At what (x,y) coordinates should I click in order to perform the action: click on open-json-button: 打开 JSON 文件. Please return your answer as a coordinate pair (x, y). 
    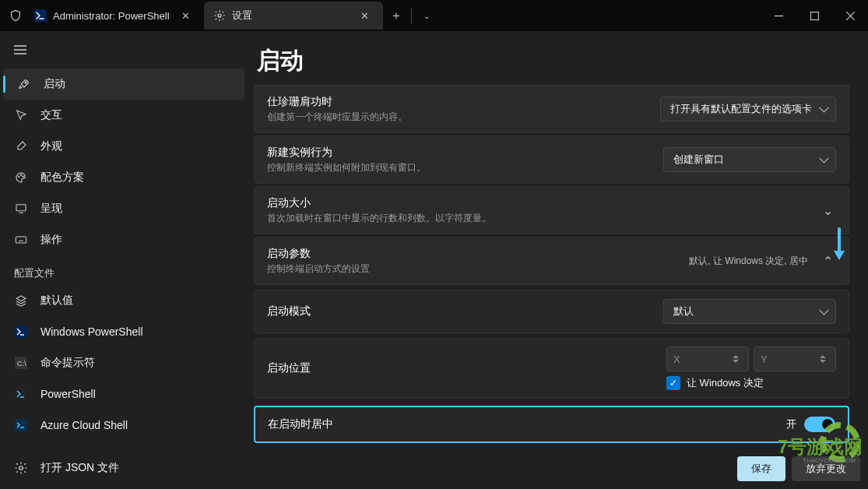
    Looking at the image, I should click on (124, 467).